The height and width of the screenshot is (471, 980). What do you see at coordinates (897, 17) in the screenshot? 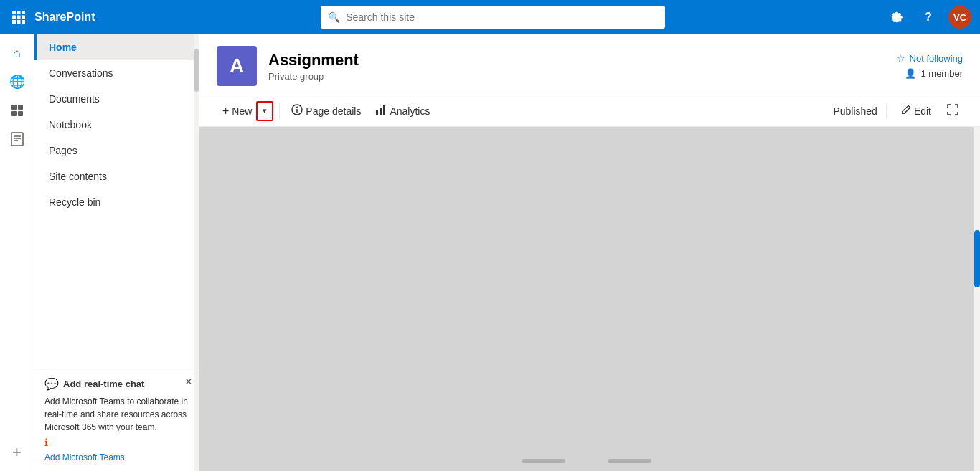
I see `settings-icon` at bounding box center [897, 17].